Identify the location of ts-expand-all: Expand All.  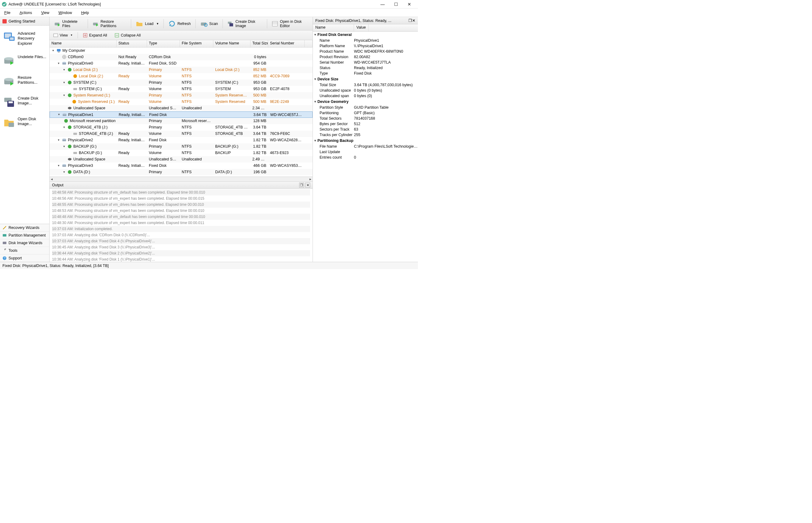
(95, 35).